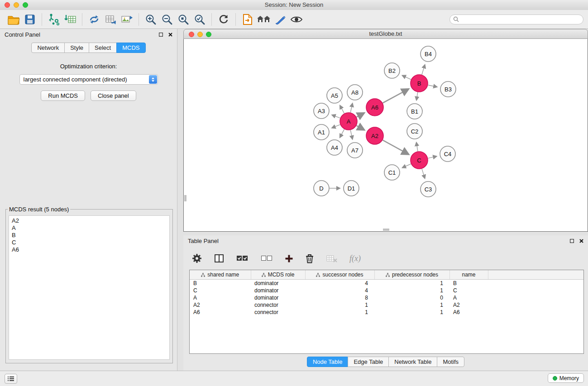 This screenshot has height=386, width=588. Describe the element at coordinates (14, 19) in the screenshot. I see `open-button` at that location.